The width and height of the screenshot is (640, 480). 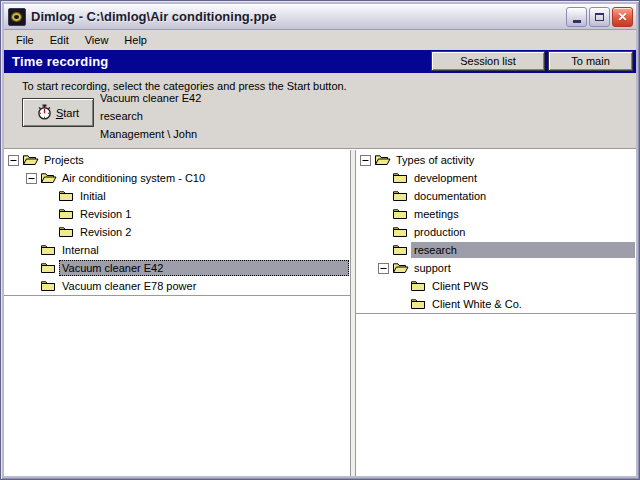 What do you see at coordinates (150, 134) in the screenshot?
I see `selected-person: Management \ John` at bounding box center [150, 134].